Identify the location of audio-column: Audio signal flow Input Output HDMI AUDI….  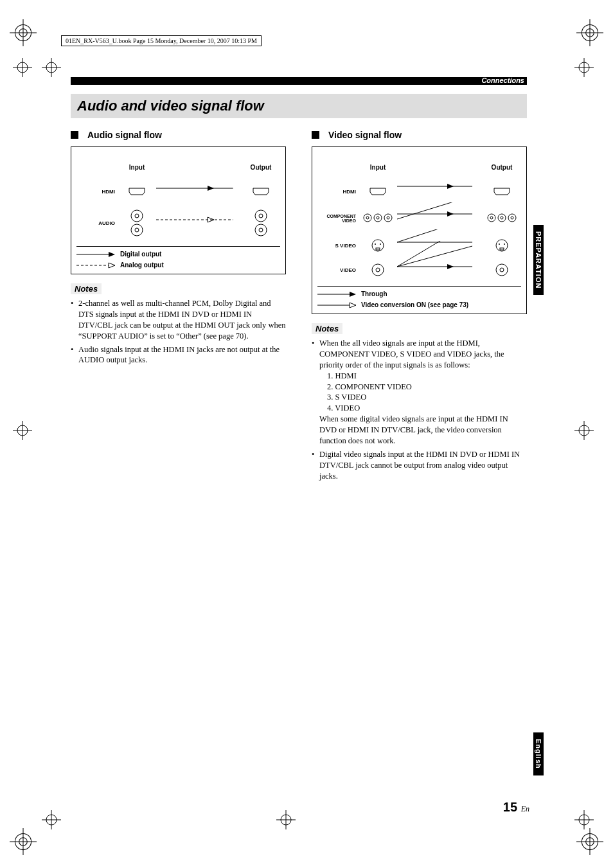
(179, 310).